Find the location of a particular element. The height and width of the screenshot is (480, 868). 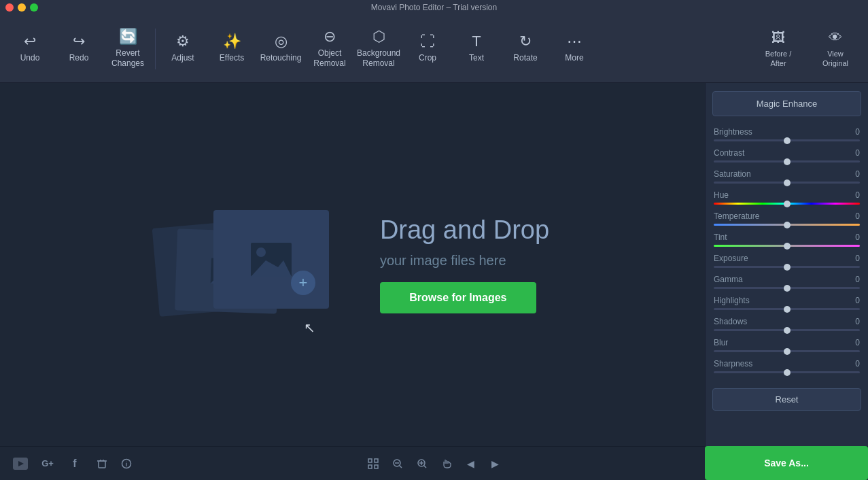

exposure-track is located at coordinates (787, 267).